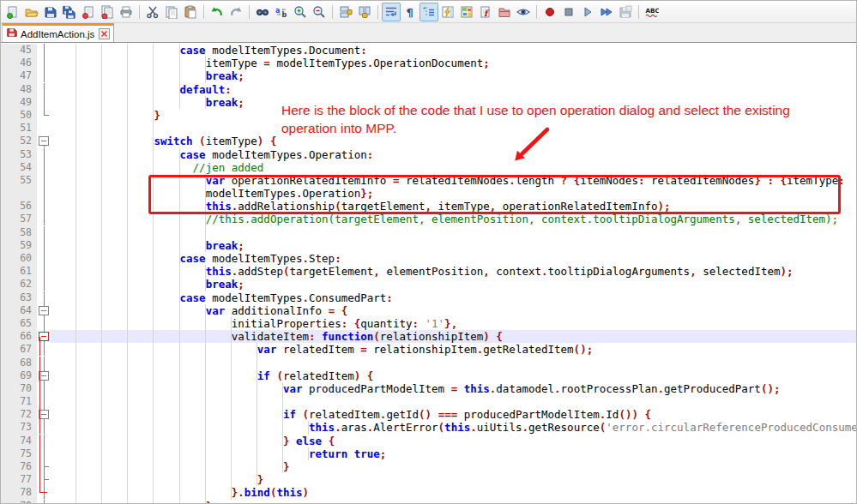  I want to click on toolbar-separator, so click(537, 12).